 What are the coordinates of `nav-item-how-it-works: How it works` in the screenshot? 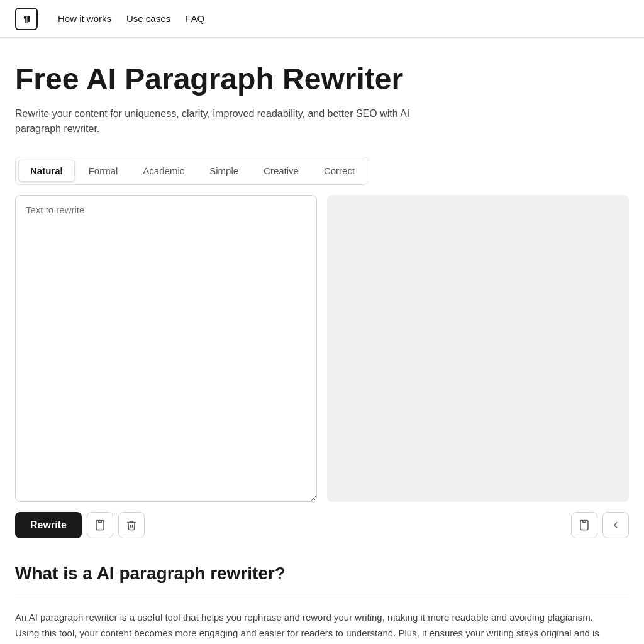 It's located at (84, 19).